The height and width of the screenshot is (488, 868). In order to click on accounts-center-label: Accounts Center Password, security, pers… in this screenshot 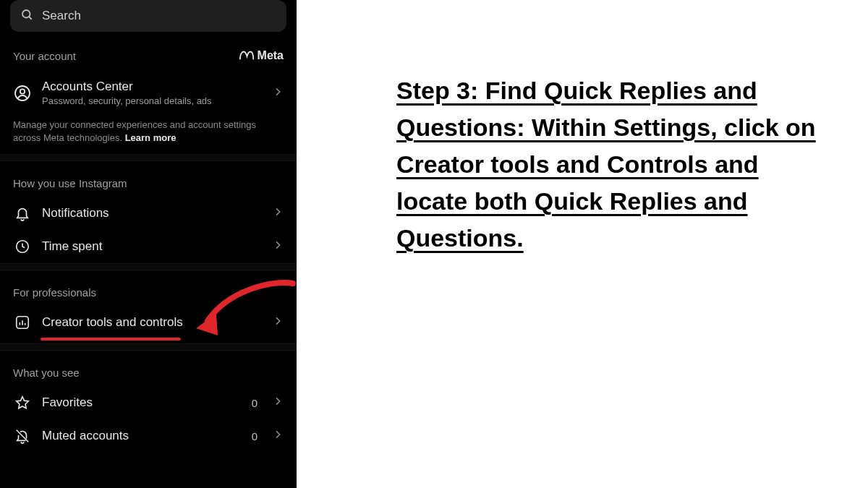, I will do `click(152, 93)`.